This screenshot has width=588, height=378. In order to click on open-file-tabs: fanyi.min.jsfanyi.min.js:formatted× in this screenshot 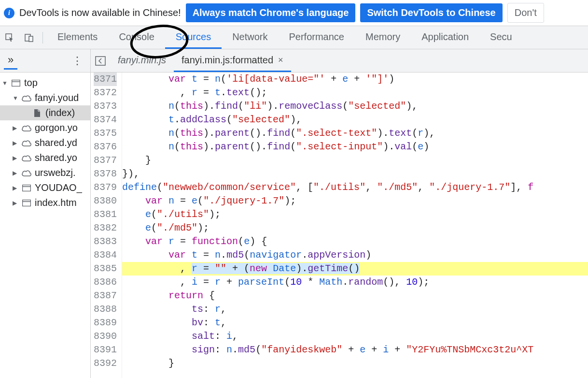, I will do `click(339, 61)`.